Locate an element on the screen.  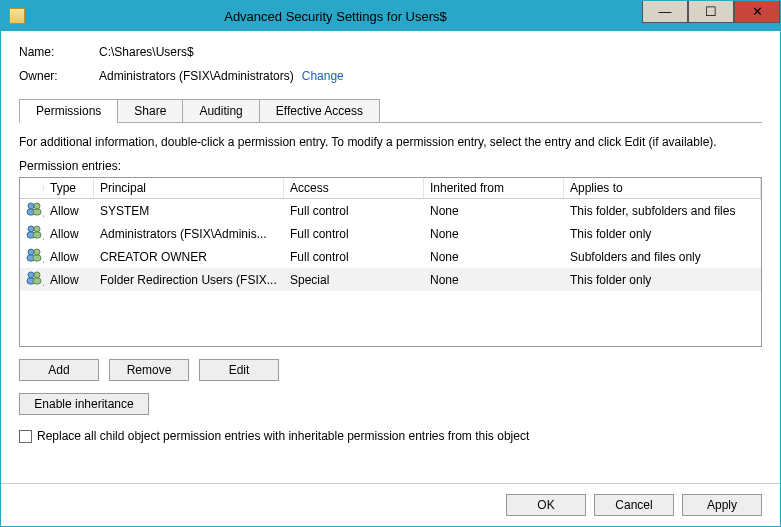
table-row: AllowCREATOR OWNERFull controlNoneSubfol… is located at coordinates (390, 256).